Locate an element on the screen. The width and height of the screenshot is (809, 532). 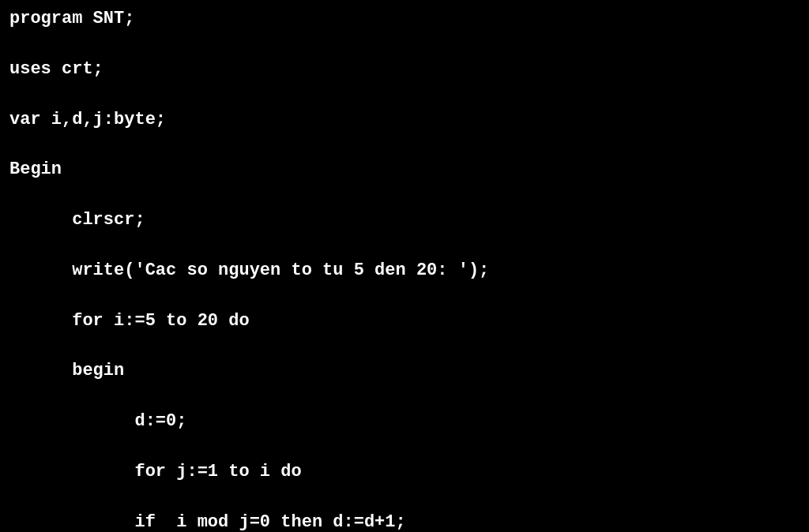
keyword-if-1: if is located at coordinates (145, 523).